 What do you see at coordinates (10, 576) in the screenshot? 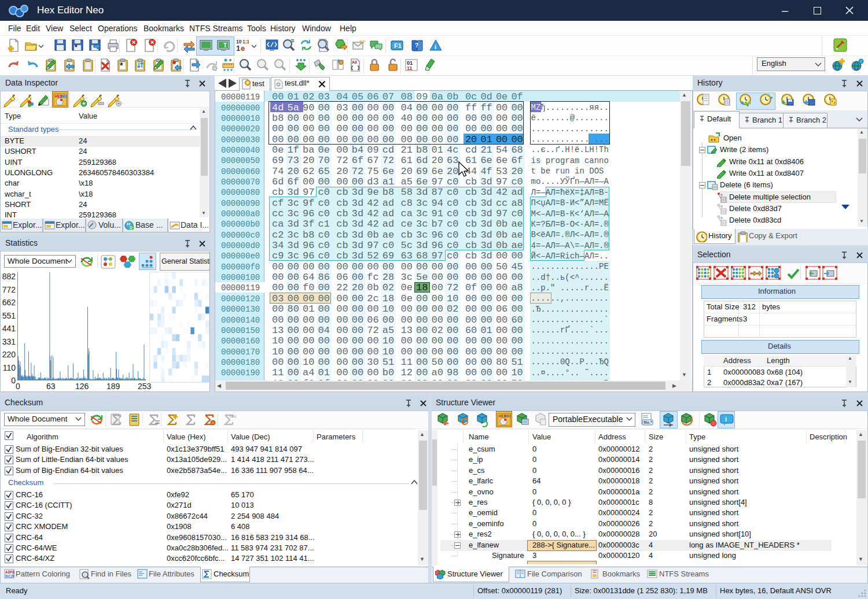
I see `svg-text: DC2F` at bounding box center [10, 576].